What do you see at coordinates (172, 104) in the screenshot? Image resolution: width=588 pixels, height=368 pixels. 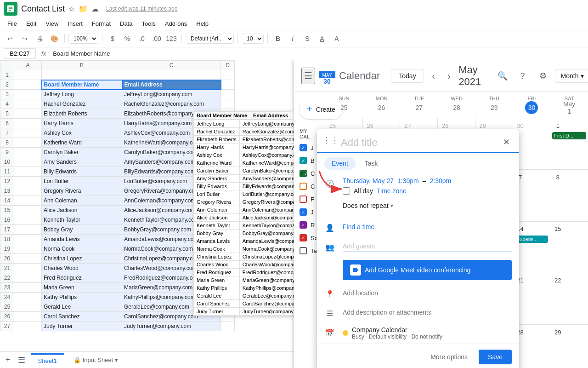 I see `cell-c: RachelGonzalez@company.com` at bounding box center [172, 104].